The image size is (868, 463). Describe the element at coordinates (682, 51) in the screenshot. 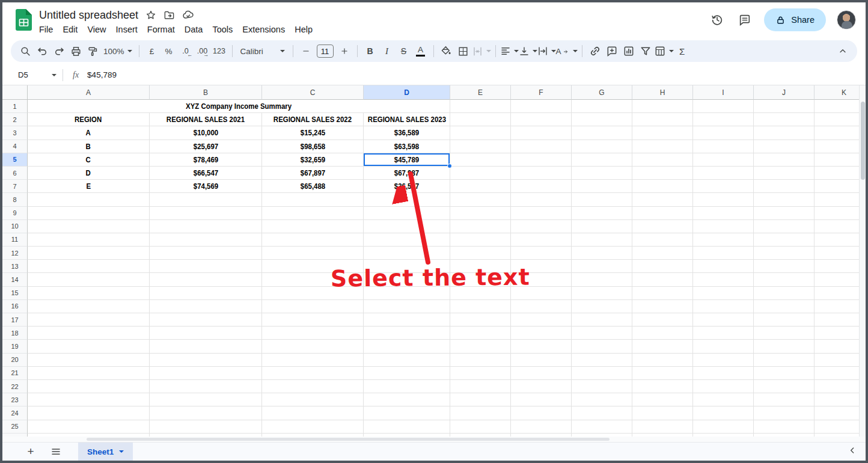

I see `functions-button: Σ` at that location.